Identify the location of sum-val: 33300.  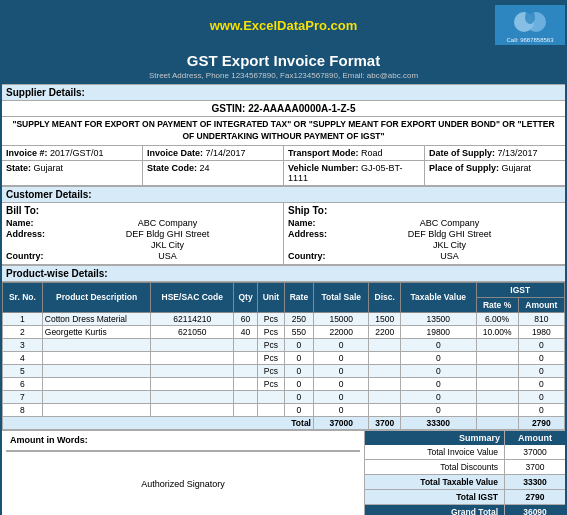
(535, 482).